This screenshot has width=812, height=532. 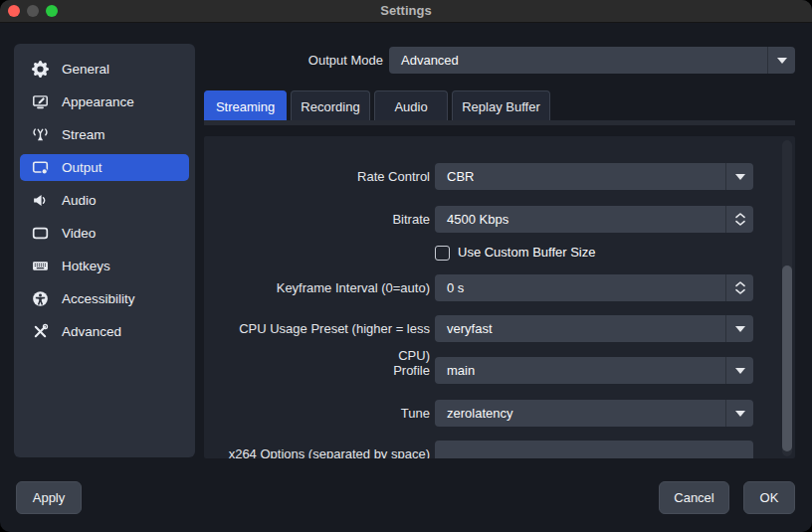 What do you see at coordinates (480, 414) in the screenshot?
I see `tune-value: zerolatency` at bounding box center [480, 414].